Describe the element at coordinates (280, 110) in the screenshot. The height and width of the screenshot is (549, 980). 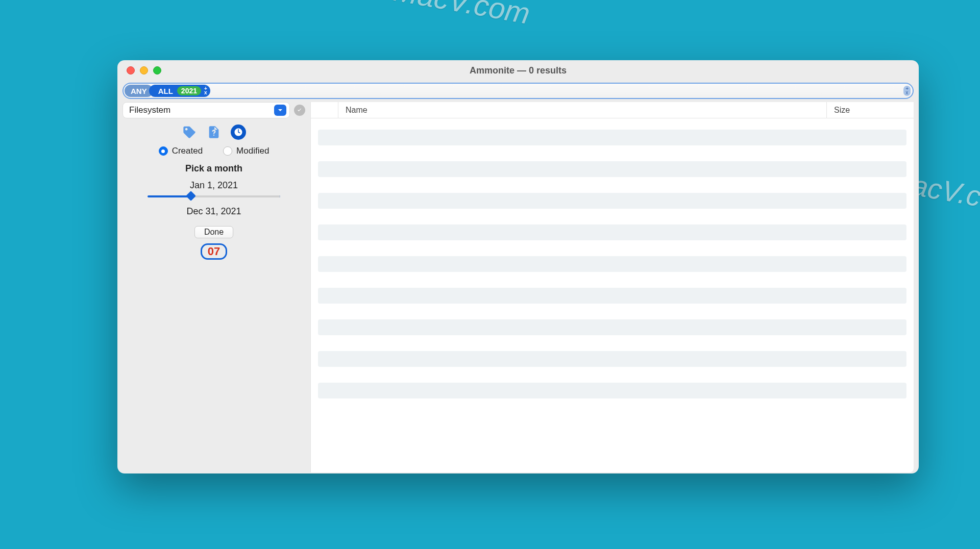
I see `chevron-down-icon` at that location.